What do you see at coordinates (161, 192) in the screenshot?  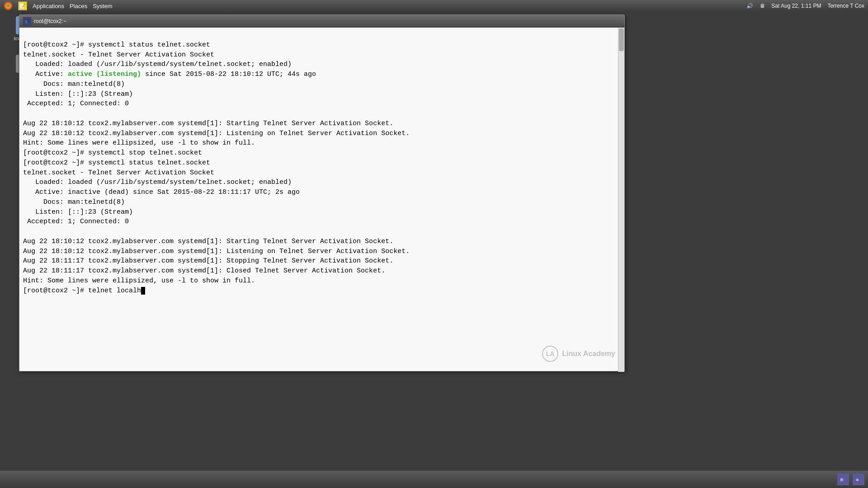 I see `line-15: Active: inactive (dead) since Sat 2015-0…` at bounding box center [161, 192].